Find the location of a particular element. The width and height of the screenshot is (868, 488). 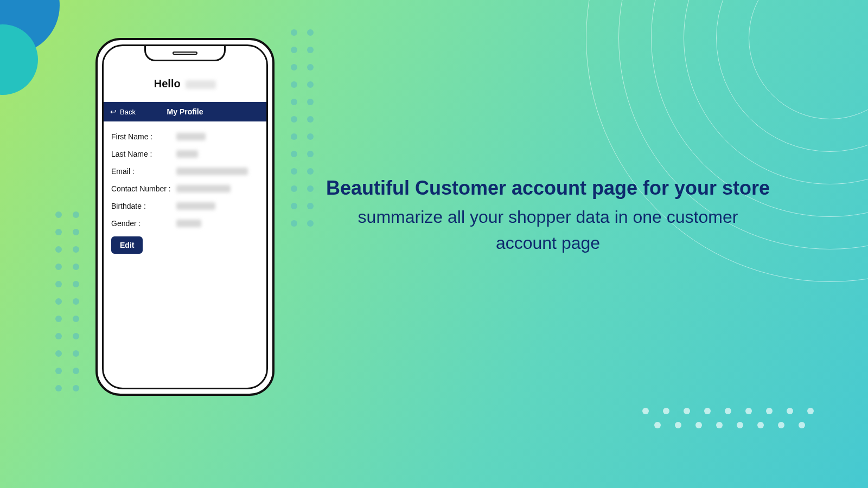

edit-button: Edit is located at coordinates (127, 245).